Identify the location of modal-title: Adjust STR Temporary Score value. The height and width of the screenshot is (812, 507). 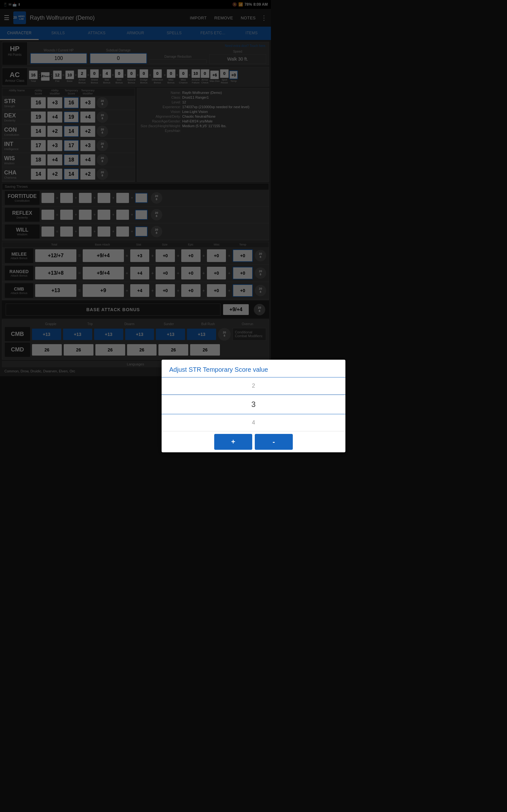
(216, 368).